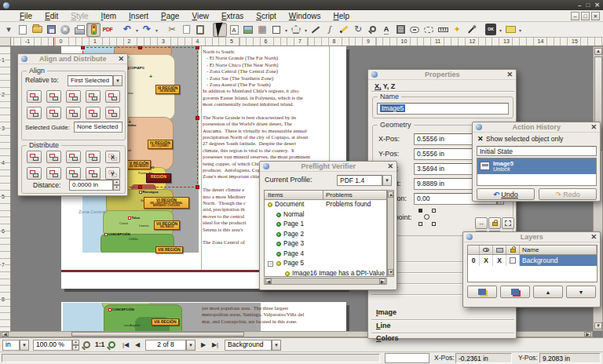 This screenshot has height=364, width=603. What do you see at coordinates (113, 96) in the screenshot?
I see `align-right-out-button` at bounding box center [113, 96].